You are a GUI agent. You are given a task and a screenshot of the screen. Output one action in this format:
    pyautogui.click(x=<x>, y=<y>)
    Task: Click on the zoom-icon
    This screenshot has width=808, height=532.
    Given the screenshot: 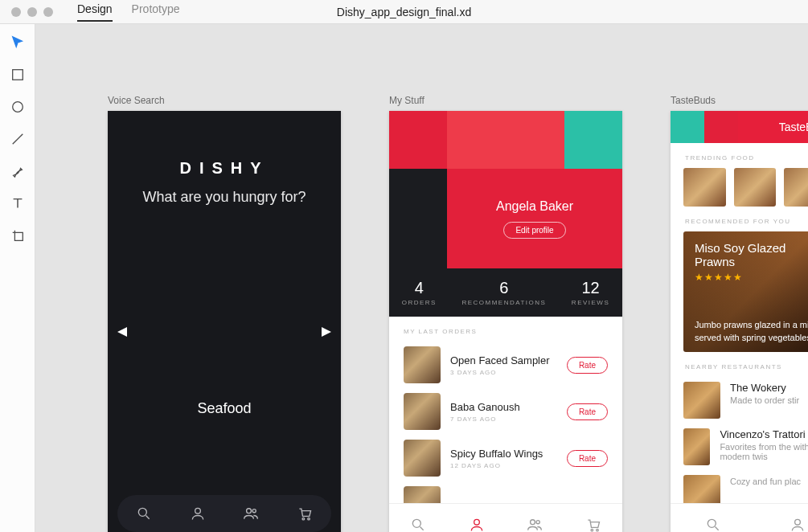 What is the action you would take?
    pyautogui.click(x=48, y=12)
    